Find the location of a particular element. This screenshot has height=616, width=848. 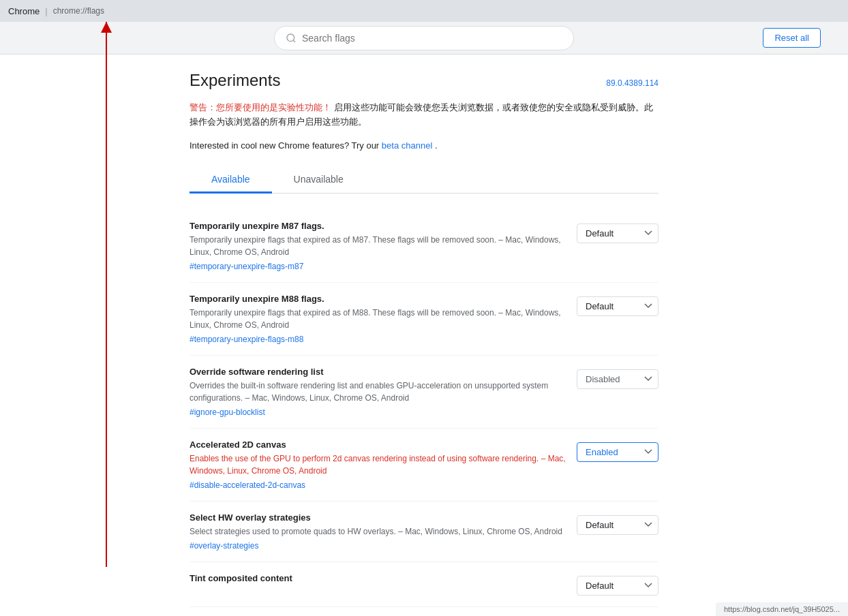

annotation-arrow is located at coordinates (106, 294).